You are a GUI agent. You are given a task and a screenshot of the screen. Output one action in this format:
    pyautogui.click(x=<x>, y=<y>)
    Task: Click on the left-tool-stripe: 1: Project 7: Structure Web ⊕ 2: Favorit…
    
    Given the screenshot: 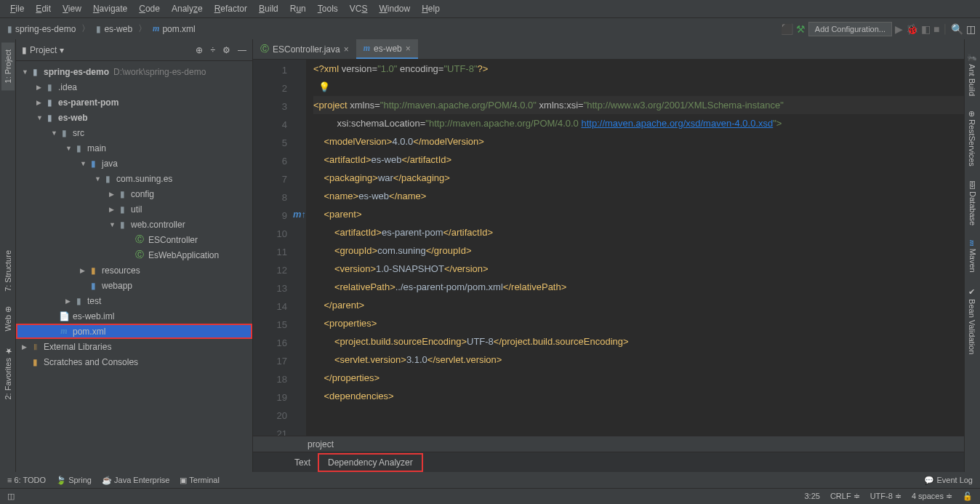 What is the action you would take?
    pyautogui.click(x=8, y=256)
    